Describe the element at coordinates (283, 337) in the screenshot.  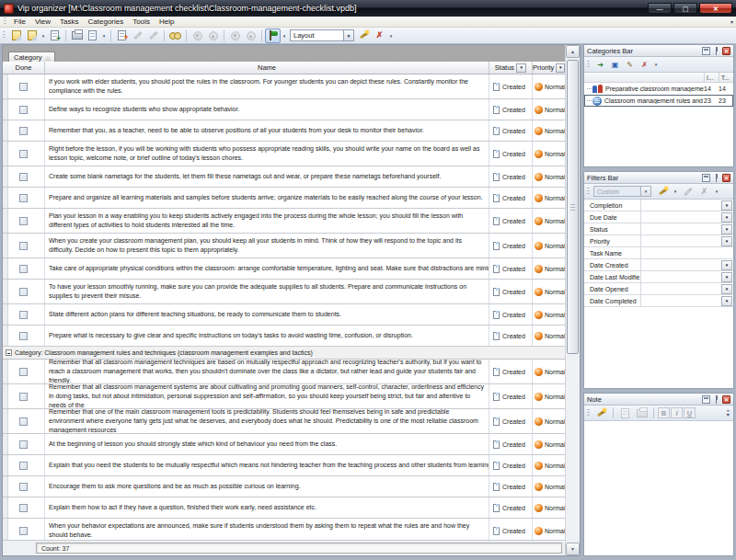
I see `task-row: Prepare what is necessary to give clear …` at that location.